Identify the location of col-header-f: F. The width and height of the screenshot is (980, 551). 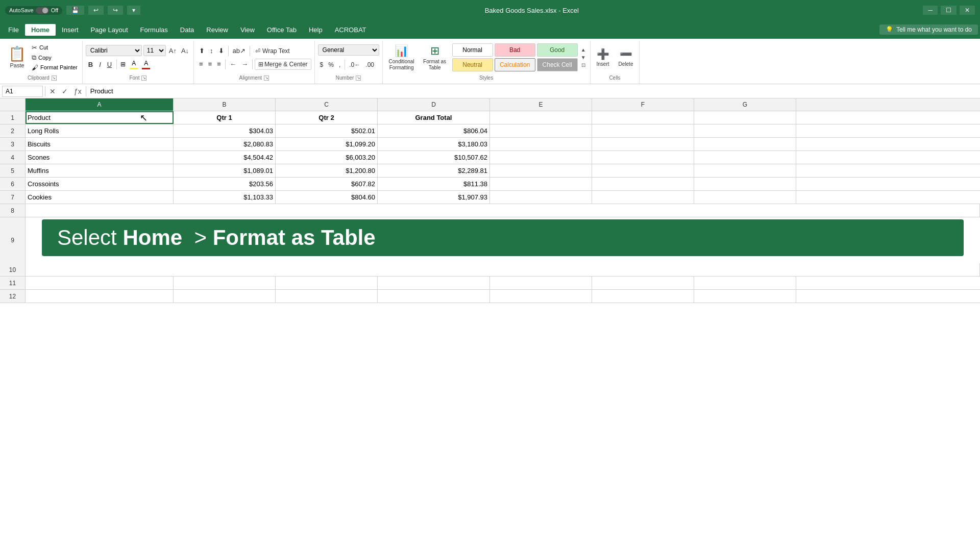
(643, 105).